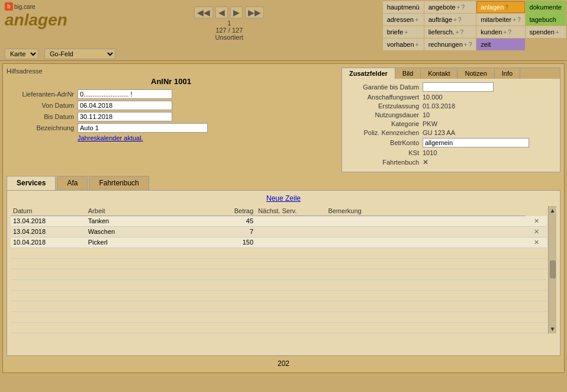  Describe the element at coordinates (553, 211) in the screenshot. I see `scroll-up-icon: ▲` at that location.